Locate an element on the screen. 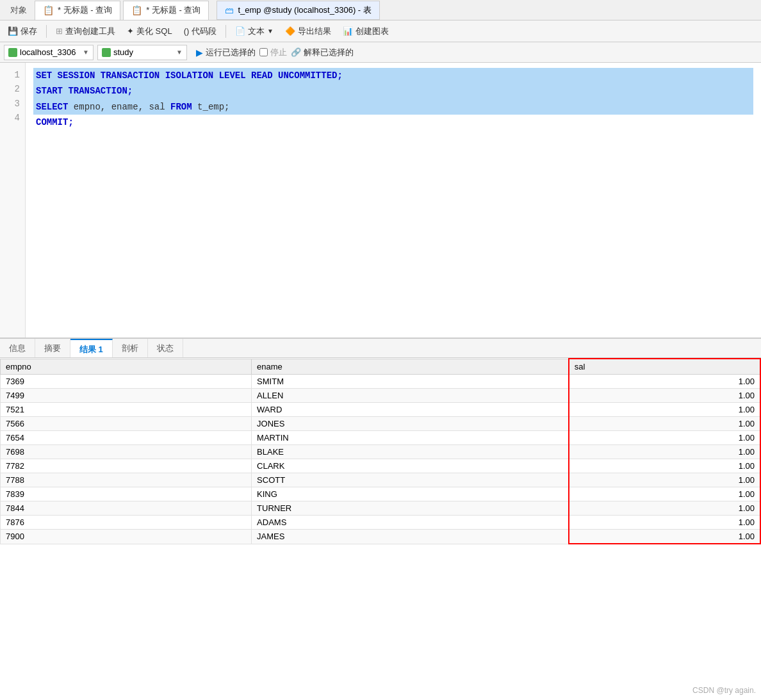  text-button: 📄 文本 ▼ is located at coordinates (254, 31).